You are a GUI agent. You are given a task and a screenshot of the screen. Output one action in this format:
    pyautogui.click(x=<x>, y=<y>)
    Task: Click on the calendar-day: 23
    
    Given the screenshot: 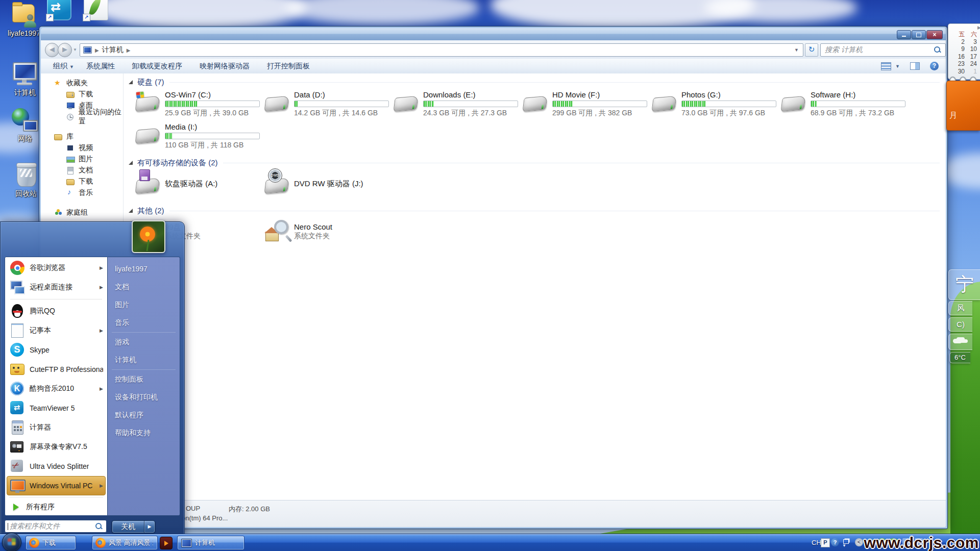 What is the action you would take?
    pyautogui.click(x=959, y=64)
    